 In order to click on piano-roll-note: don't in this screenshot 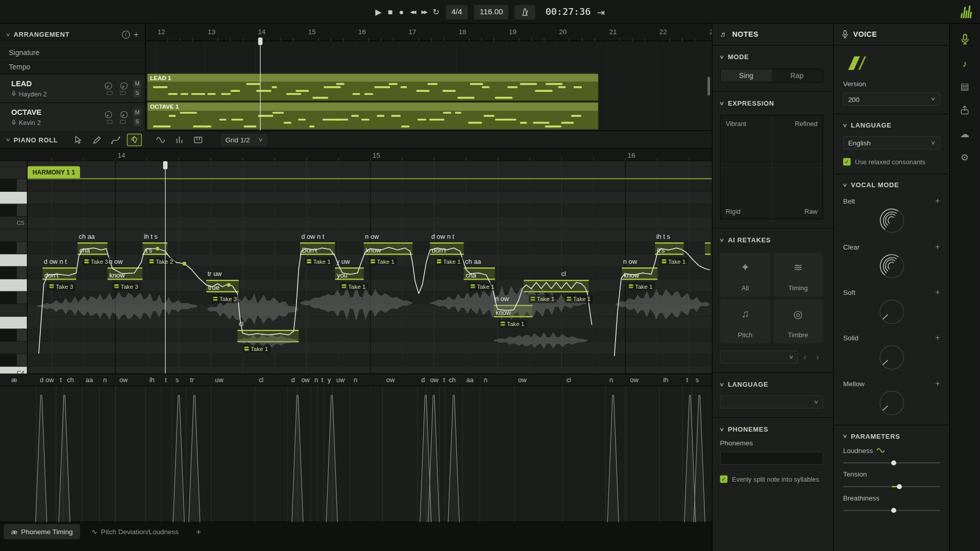, I will do `click(59, 273)`.